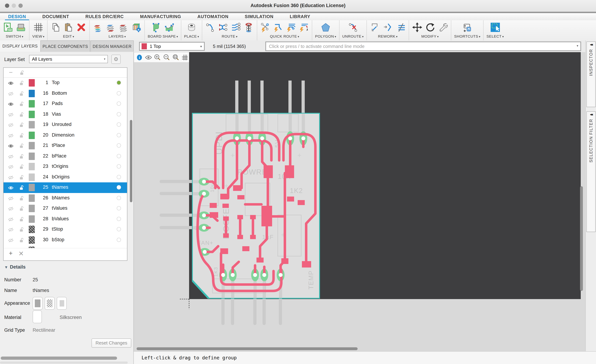 This screenshot has height=364, width=596. Describe the element at coordinates (65, 188) in the screenshot. I see `layer-row-tNames: 25tNames` at that location.